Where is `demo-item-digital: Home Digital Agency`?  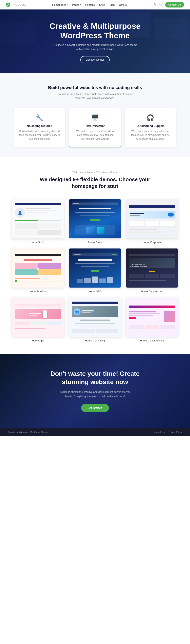
demo-item-digital: Home Digital Agency is located at coordinates (152, 320).